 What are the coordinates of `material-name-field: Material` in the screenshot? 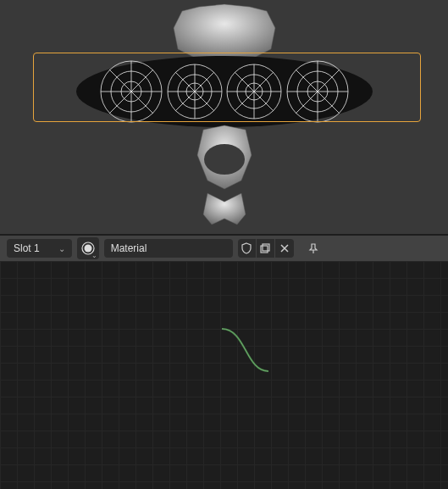 It's located at (169, 248).